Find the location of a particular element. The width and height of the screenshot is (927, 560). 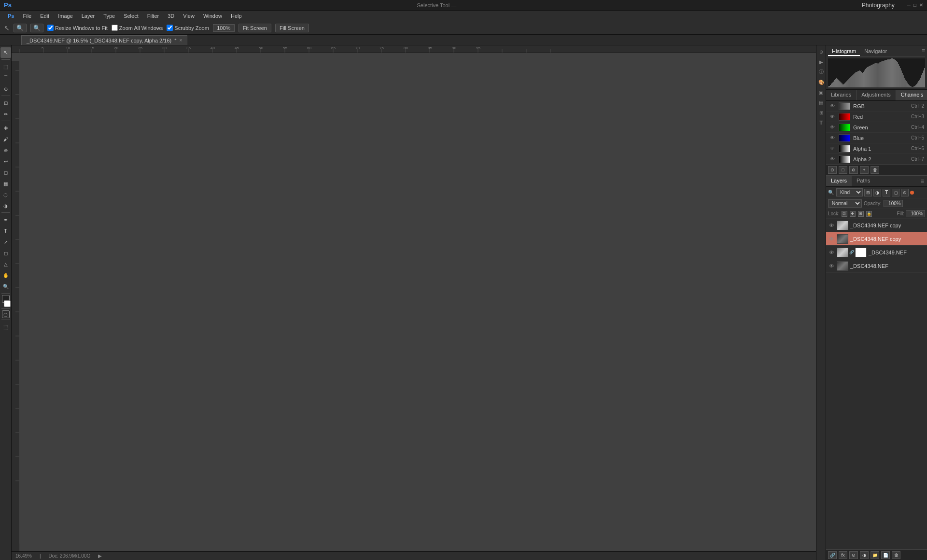

blend-mode-select: Normal is located at coordinates (845, 204).